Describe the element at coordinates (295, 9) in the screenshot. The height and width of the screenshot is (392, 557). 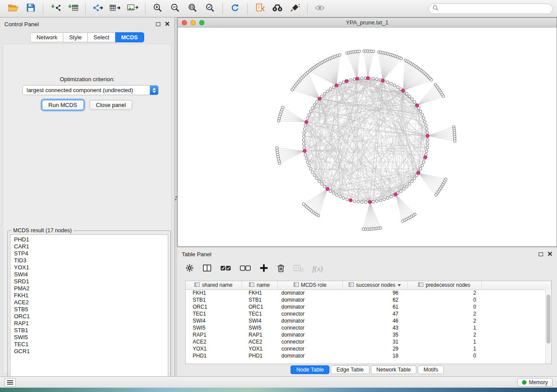
I see `apply-style-button` at that location.